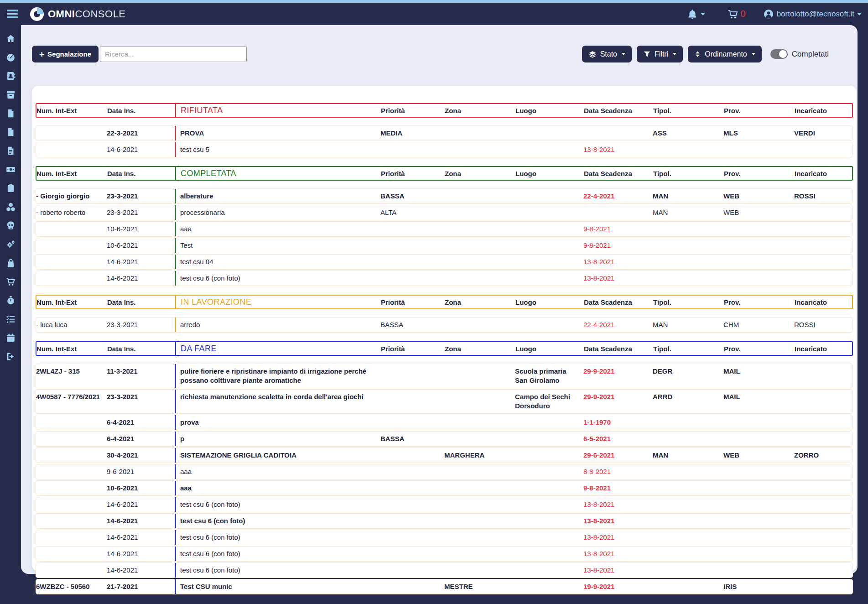  I want to click on cell-data-ins: 30-4-2021, so click(140, 455).